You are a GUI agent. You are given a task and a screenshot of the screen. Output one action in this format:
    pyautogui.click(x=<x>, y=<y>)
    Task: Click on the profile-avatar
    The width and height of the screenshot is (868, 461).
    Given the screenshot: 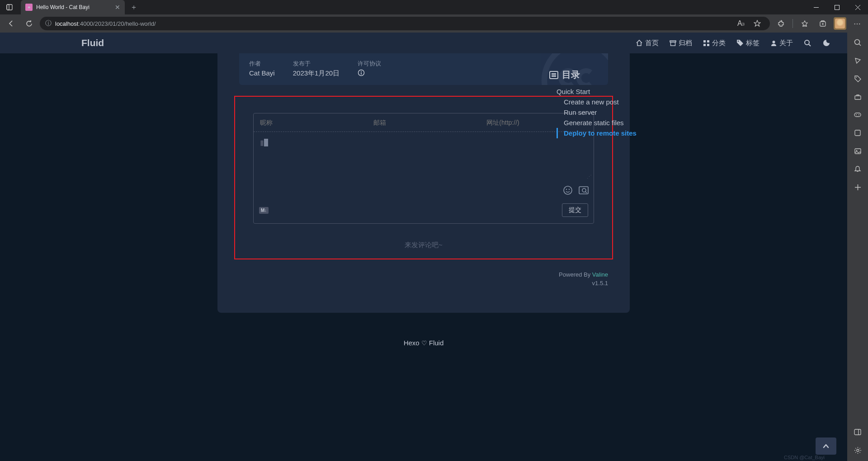 What is the action you would take?
    pyautogui.click(x=840, y=24)
    